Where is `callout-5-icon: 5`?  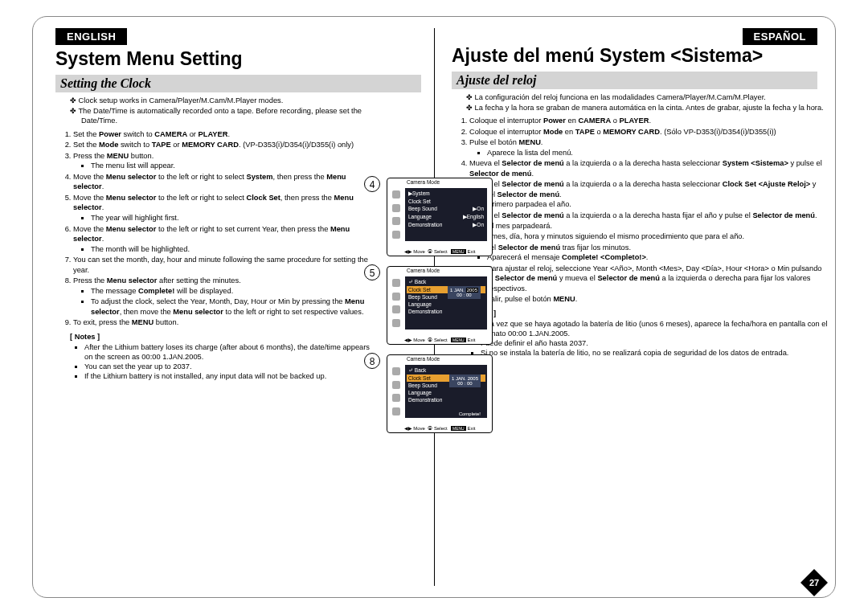 callout-5-icon: 5 is located at coordinates (372, 272).